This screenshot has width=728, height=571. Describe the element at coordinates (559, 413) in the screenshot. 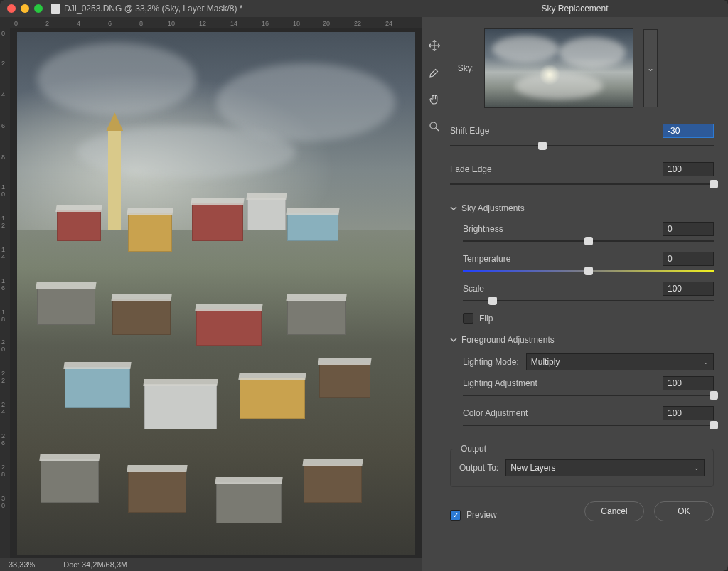

I see `color-adjustment-label: Color Adjustment` at that location.